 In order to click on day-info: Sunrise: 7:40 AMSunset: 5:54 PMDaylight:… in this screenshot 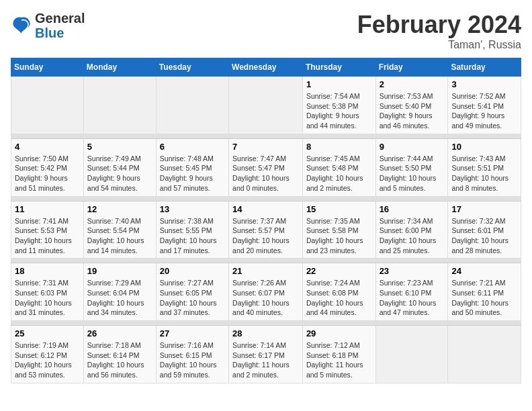, I will do `click(120, 236)`.